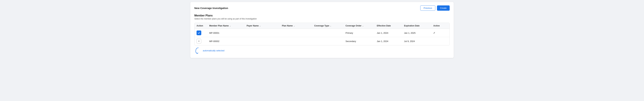 The image size is (644, 101). Describe the element at coordinates (435, 8) in the screenshot. I see `header-actions: Previous Create` at that location.